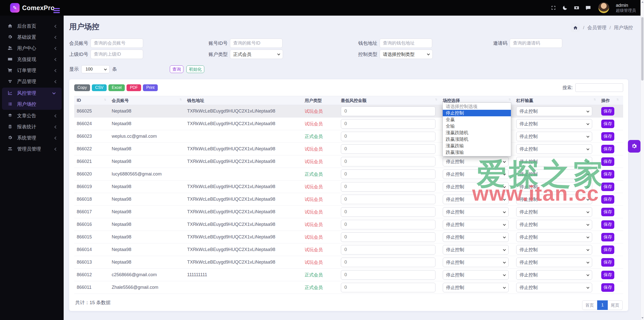 The width and height of the screenshot is (644, 320). I want to click on settings-gear-button, so click(634, 146).